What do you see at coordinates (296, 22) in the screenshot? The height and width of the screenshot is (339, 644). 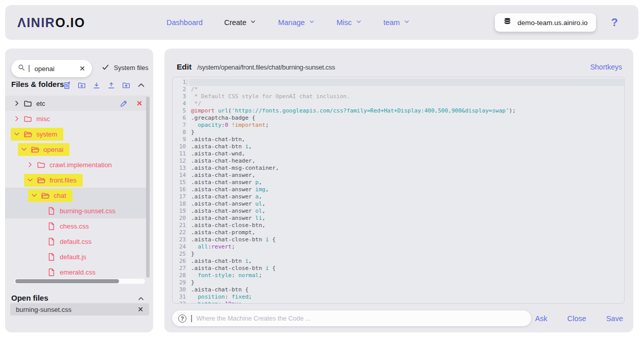 I see `nav-item-manage: Manage` at bounding box center [296, 22].